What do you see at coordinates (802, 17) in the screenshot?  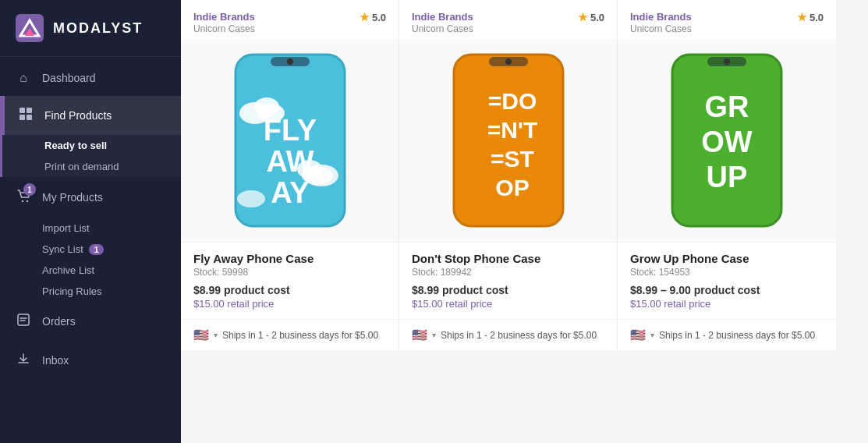 I see `star-icon-grow-up: ★` at bounding box center [802, 17].